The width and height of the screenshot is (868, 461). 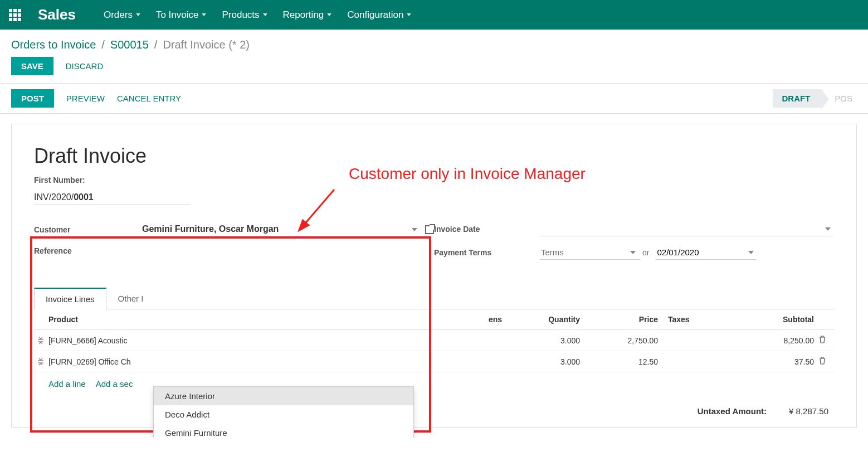 What do you see at coordinates (487, 253) in the screenshot?
I see `payment-terms-label: Payment Terms` at bounding box center [487, 253].